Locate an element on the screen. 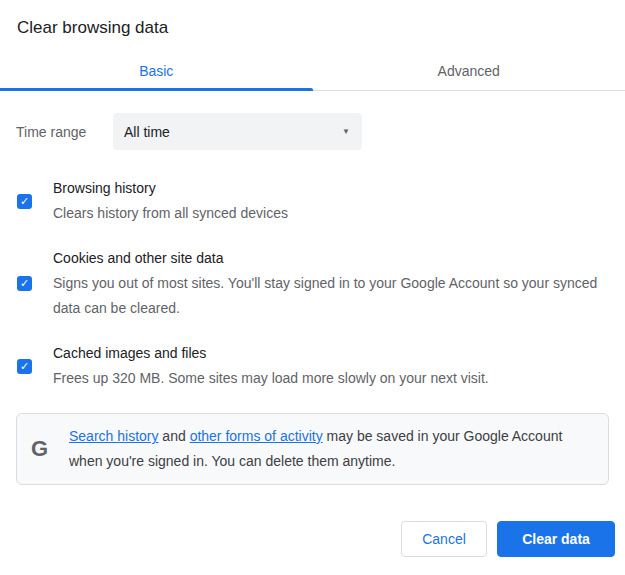 The width and height of the screenshot is (625, 575). cached-images-label: Cached images and files is located at coordinates (331, 354).